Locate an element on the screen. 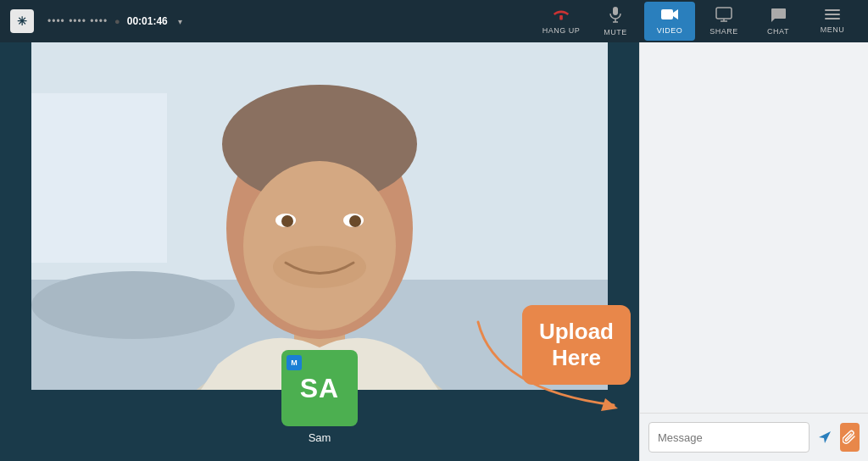 This screenshot has height=461, width=868. thumbnail-badge: M is located at coordinates (294, 363).